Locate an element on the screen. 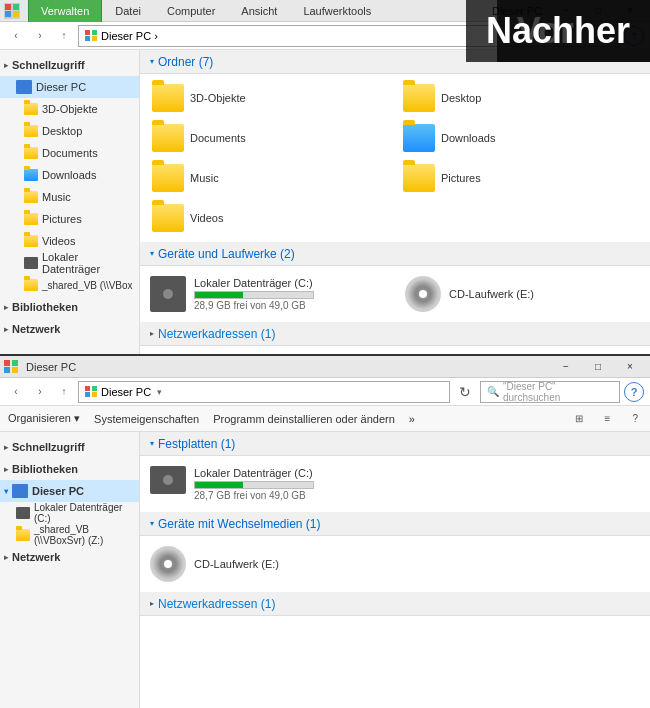 The height and width of the screenshot is (708, 650). sidebar-item-schnellzugriff: ▸ Schnellzugriff is located at coordinates (70, 65).